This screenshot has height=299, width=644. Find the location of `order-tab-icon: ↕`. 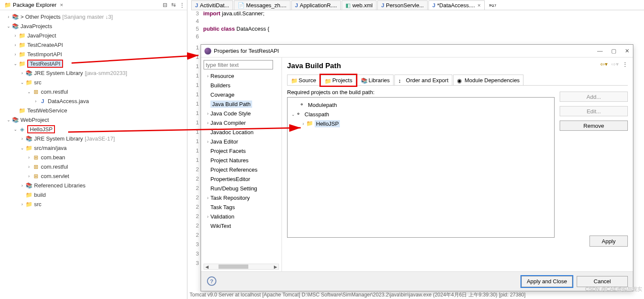

order-tab-icon: ↕ is located at coordinates (401, 80).